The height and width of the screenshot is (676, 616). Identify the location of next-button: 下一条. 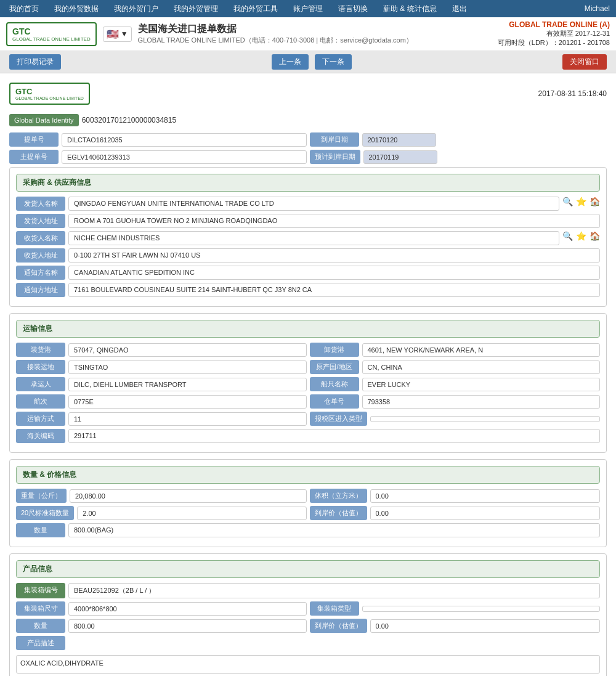
(333, 62).